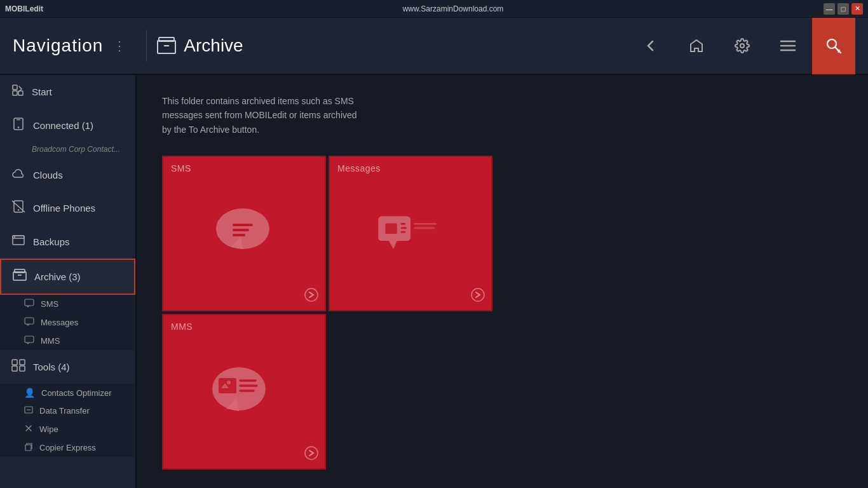 The width and height of the screenshot is (868, 488). I want to click on sidebar-item-backups: Backups, so click(67, 241).